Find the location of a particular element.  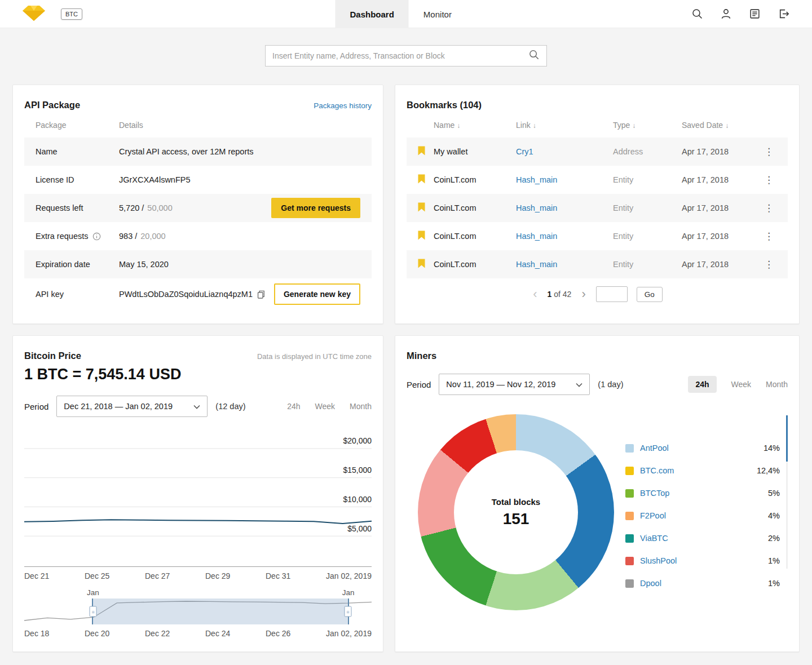

x-axis-tick: Dec 24 is located at coordinates (218, 633).